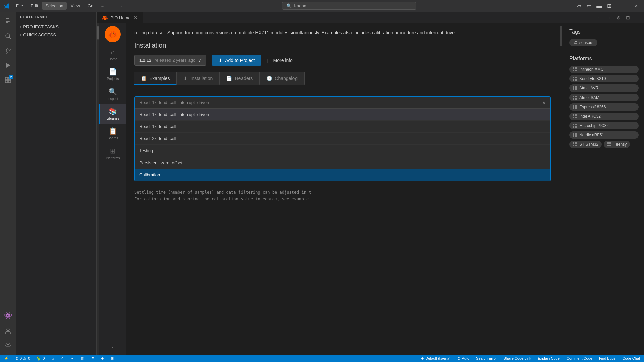  Describe the element at coordinates (342, 163) in the screenshot. I see `dropdown-item-persistent: Persistent_zero_offset` at that location.